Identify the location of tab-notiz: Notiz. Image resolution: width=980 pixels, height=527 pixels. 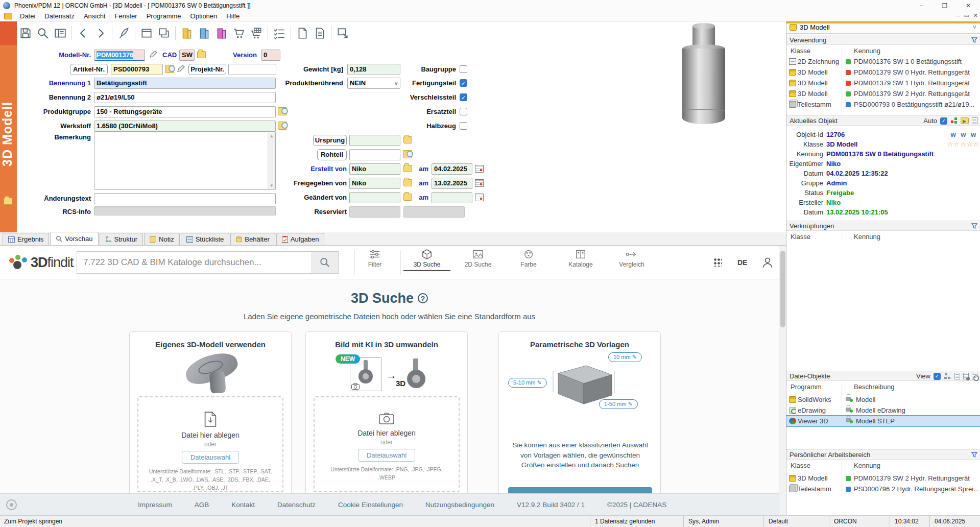
(162, 239).